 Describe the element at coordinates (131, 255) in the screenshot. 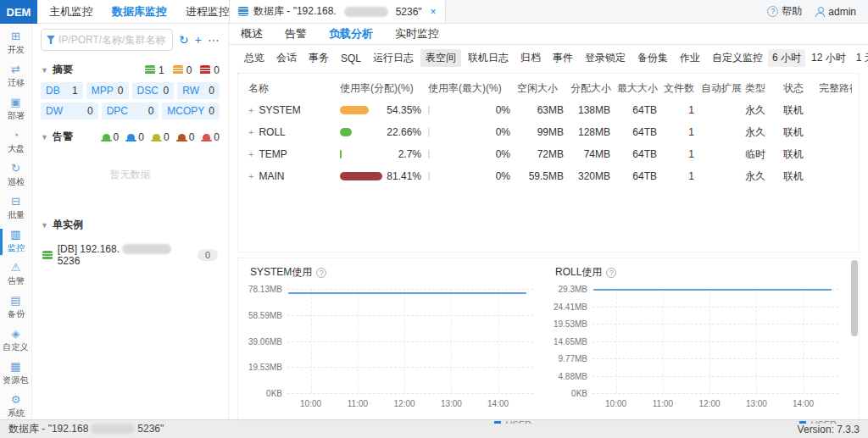

I see `instance-list-item: [DB] 192.168.52360` at that location.